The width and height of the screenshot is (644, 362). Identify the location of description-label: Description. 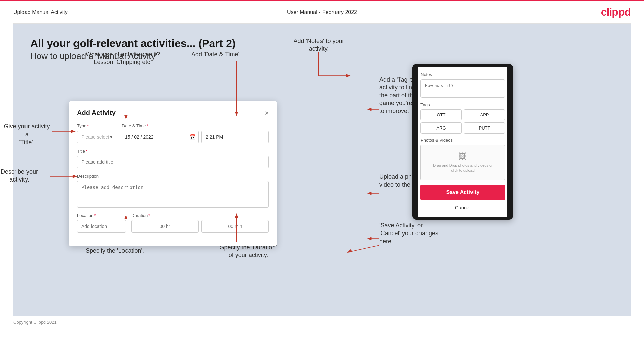
(173, 176).